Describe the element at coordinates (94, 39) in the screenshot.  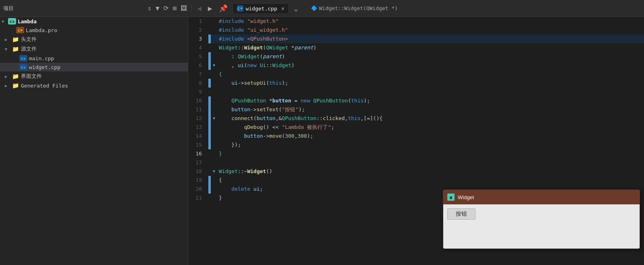
I see `tree-item-headers: ▶ 📁 头文件` at that location.